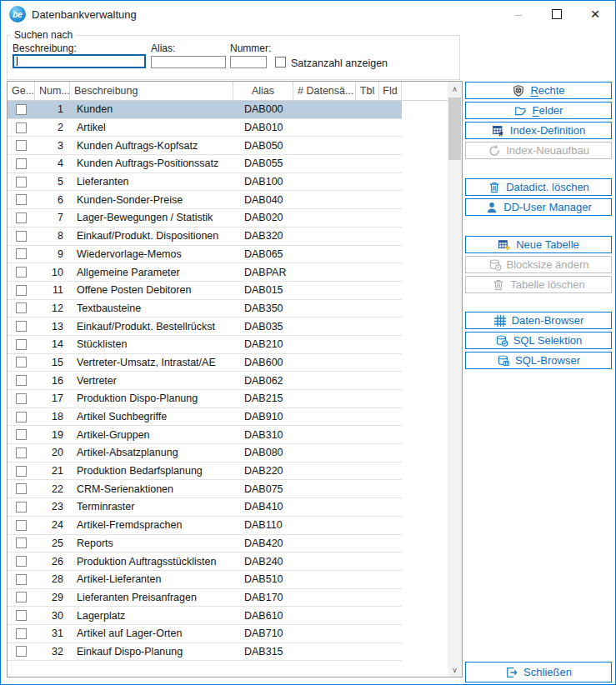  Describe the element at coordinates (205, 110) in the screenshot. I see `table-row: 1KundenDAB000` at that location.